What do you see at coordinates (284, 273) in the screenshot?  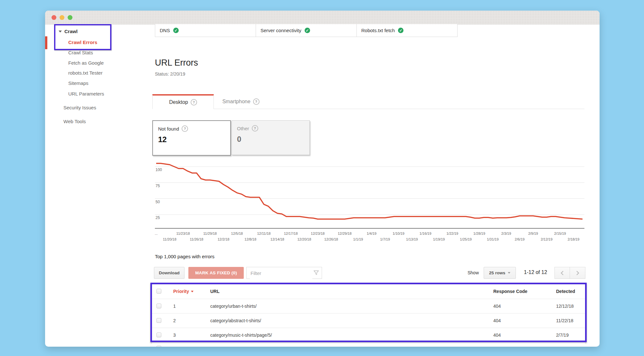 I see `filter-box` at bounding box center [284, 273].